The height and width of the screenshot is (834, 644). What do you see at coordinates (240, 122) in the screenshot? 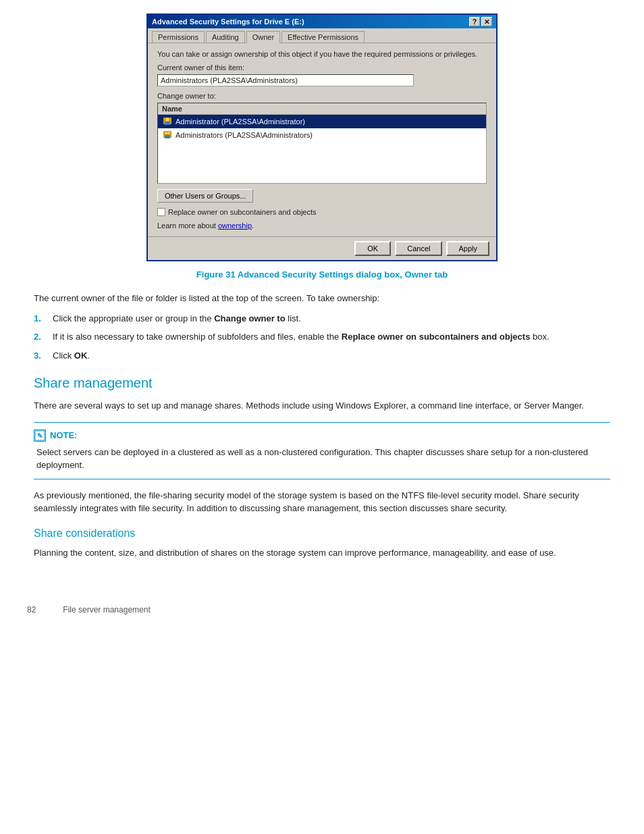
I see `listbox-item-label: Administrator (PLA2SSA\Administrator)` at bounding box center [240, 122].